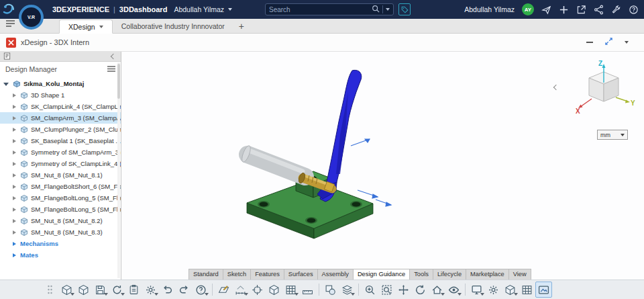 Image resolution: width=644 pixels, height=299 pixels. I want to click on tree-item: SM_Nut_8 (SM_Nut_8.3), so click(60, 232).